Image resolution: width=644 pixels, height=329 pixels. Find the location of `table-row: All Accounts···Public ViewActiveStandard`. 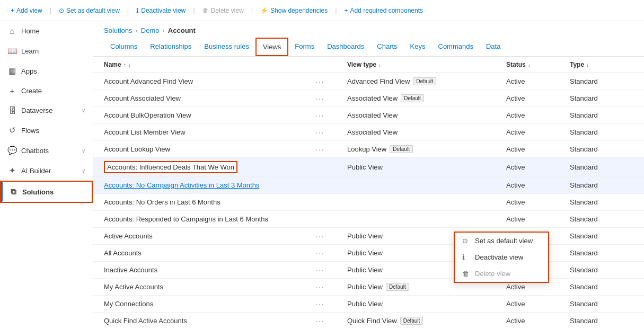

table-row: All Accounts···Public ViewActiveStandard is located at coordinates (369, 253).